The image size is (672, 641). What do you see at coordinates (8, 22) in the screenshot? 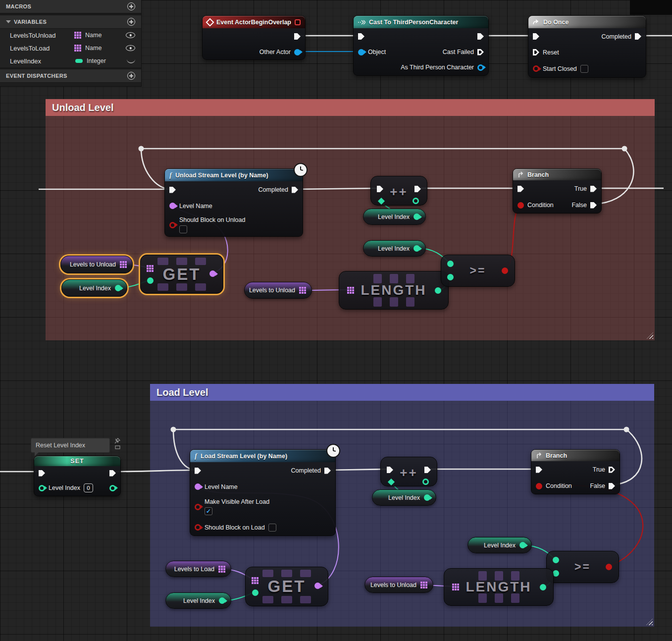
I see `collapse-arrow-icon` at bounding box center [8, 22].